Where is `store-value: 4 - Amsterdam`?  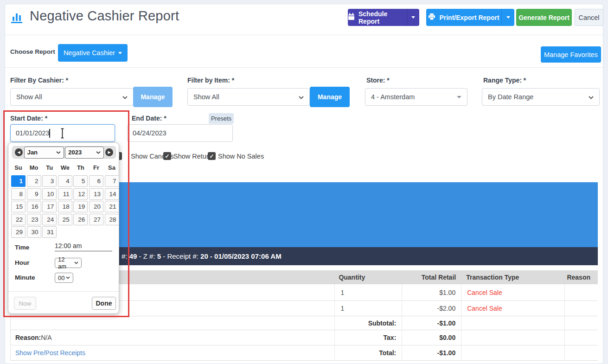
store-value: 4 - Amsterdam is located at coordinates (393, 97).